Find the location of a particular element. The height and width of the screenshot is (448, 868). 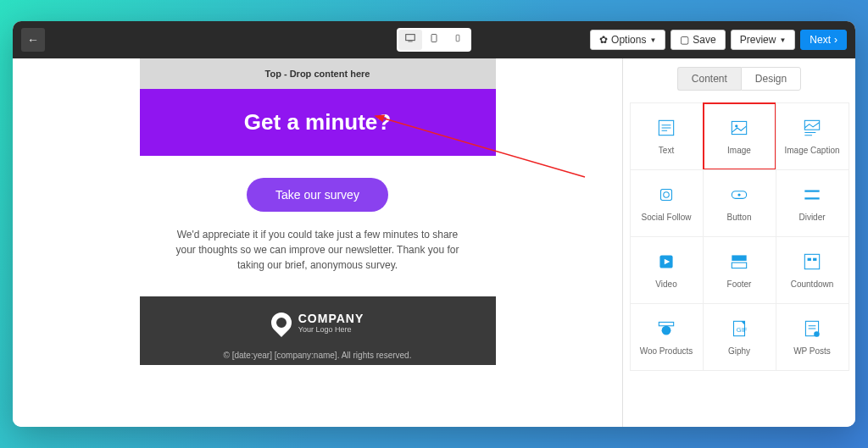

mobile-icon is located at coordinates (458, 40).